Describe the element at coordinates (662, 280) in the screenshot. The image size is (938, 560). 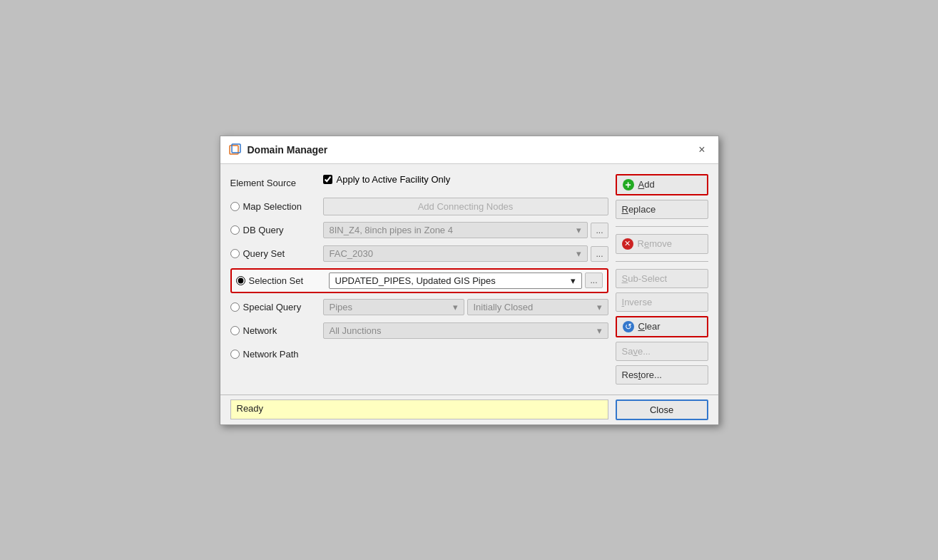
I see `sidebar: + Add Replace ✕ Remove Sub-Select Invers…` at that location.